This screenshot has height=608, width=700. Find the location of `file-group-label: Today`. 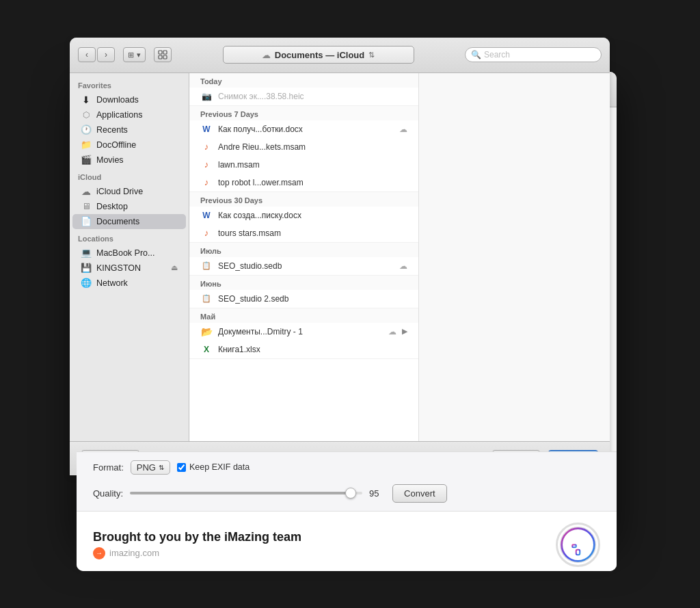

file-group-label: Today is located at coordinates (304, 81).